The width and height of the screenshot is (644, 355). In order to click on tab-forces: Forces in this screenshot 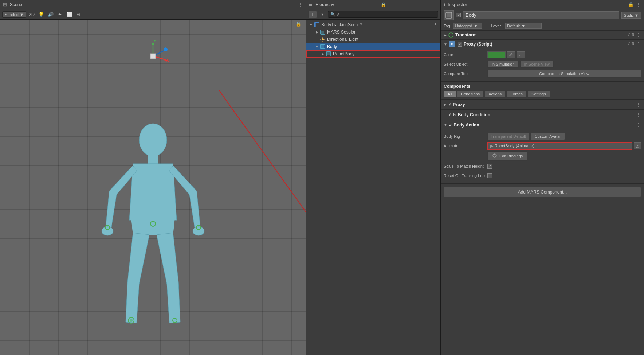, I will do `click(517, 94)`.